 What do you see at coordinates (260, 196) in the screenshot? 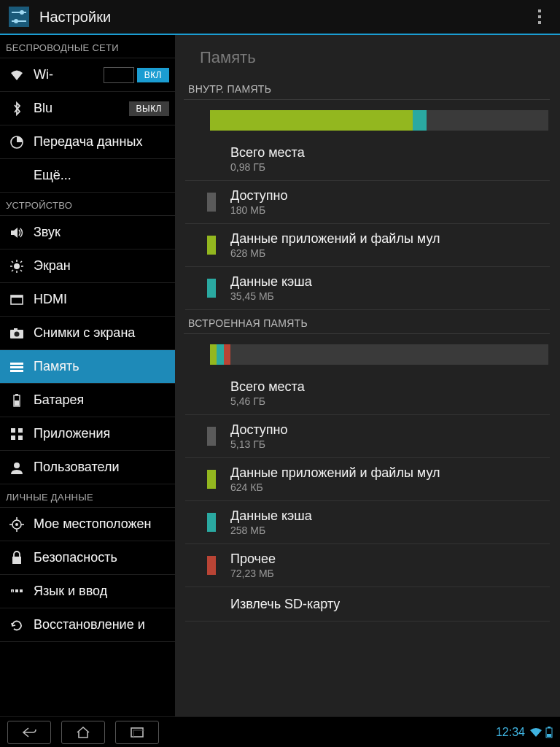
I see `storage-row-title: Доступно` at bounding box center [260, 196].